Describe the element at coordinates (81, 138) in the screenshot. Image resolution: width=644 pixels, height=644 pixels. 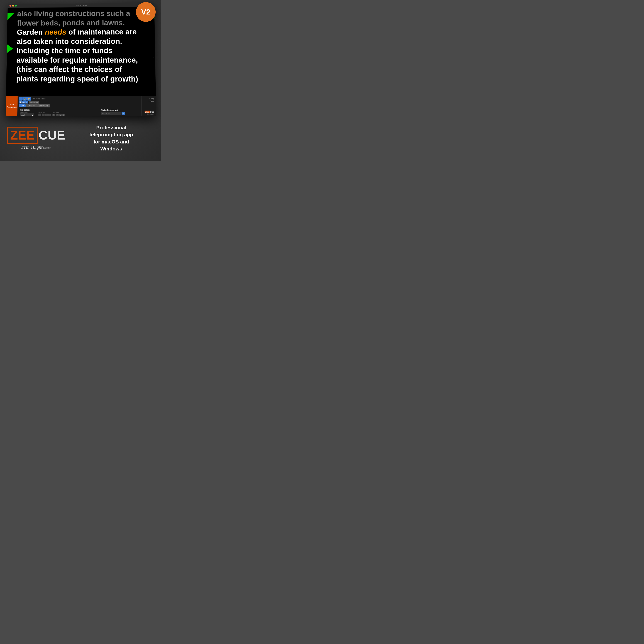
I see `bottom-section: ZEE CUE PrimeLight Design Professional t…` at that location.